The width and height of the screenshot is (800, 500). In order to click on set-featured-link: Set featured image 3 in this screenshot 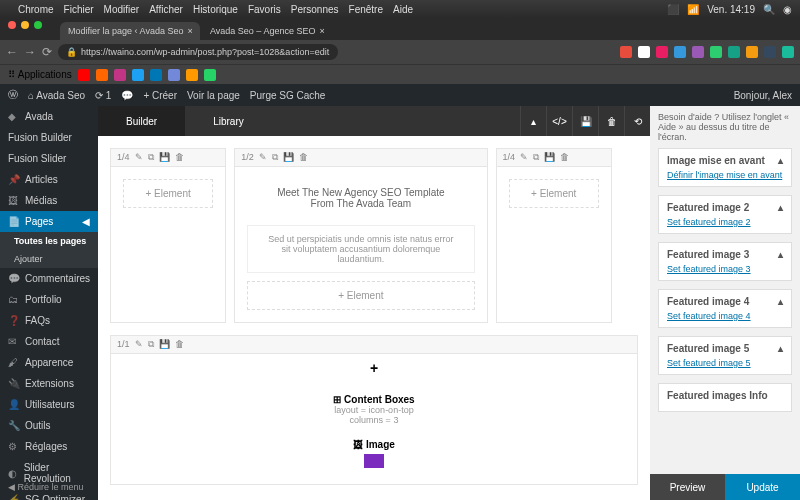, I will do `click(709, 269)`.